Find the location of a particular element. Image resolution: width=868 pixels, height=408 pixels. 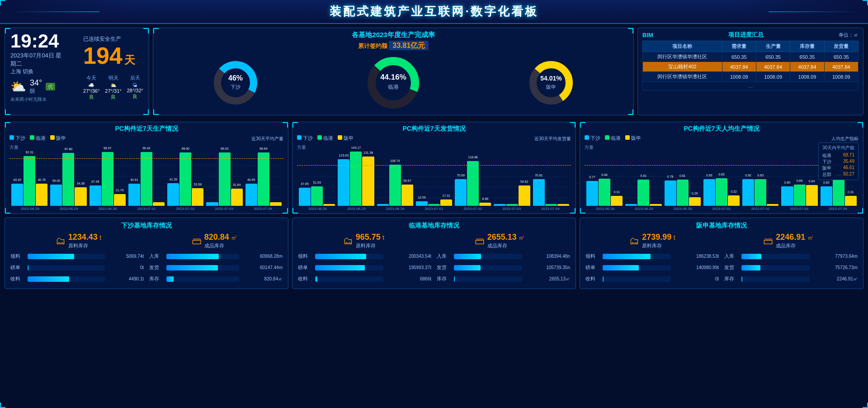

col-production: 生产量 is located at coordinates (773, 47).